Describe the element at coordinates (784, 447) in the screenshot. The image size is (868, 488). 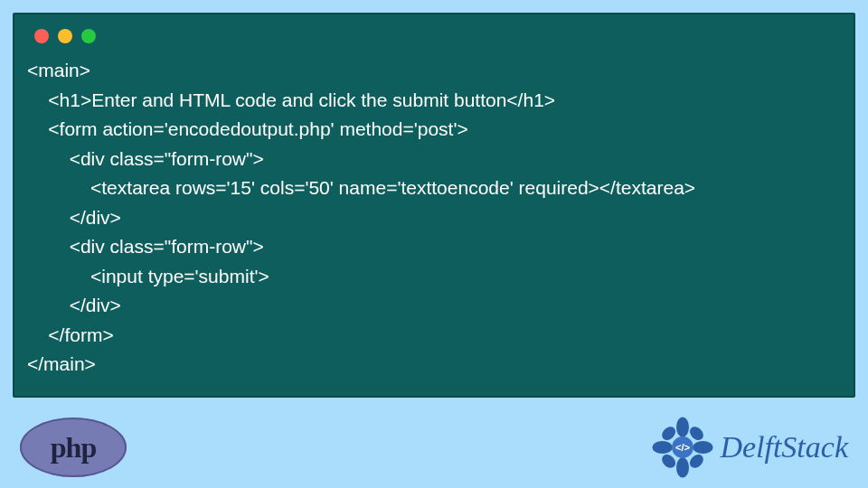
I see `delftstack-text: DelftStack` at that location.